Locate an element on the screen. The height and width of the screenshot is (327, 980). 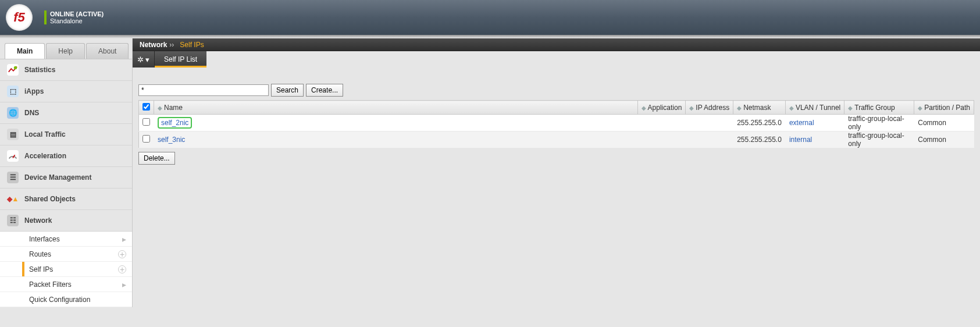
nav-statistics: Statistics is located at coordinates (66, 70).